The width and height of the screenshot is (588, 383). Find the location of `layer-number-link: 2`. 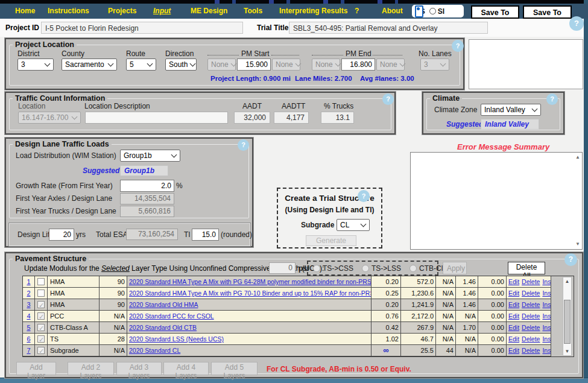

layer-number-link: 2 is located at coordinates (28, 293).